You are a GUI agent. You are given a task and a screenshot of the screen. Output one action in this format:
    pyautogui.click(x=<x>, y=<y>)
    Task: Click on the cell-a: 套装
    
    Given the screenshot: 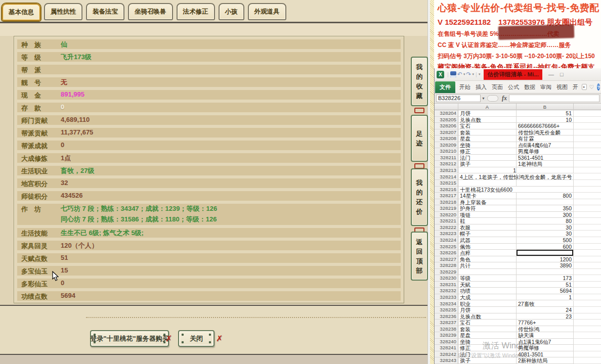 What is the action you would take?
    pyautogui.click(x=488, y=330)
    